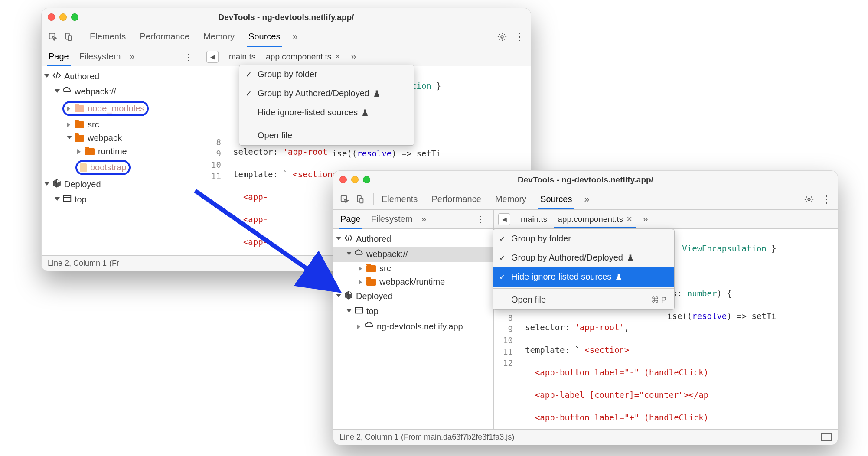  What do you see at coordinates (121, 138) in the screenshot?
I see `tree-webpack-folder: webpack` at bounding box center [121, 138].